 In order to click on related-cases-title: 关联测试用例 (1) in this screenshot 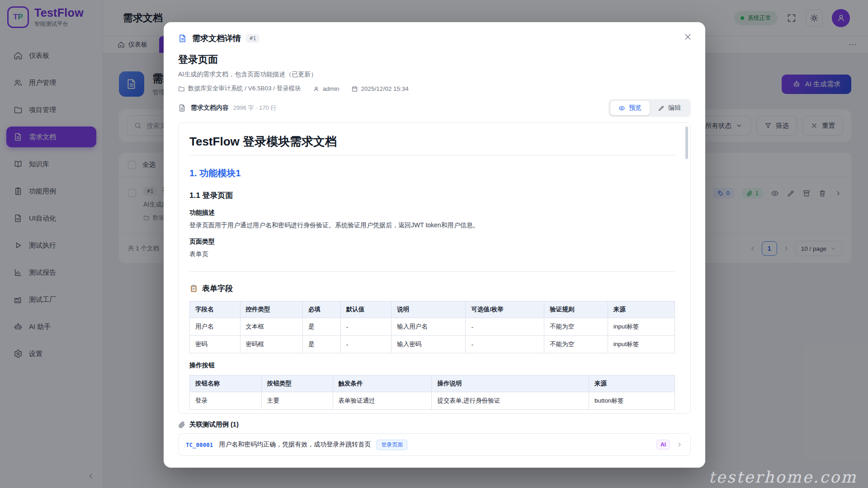, I will do `click(214, 425)`.